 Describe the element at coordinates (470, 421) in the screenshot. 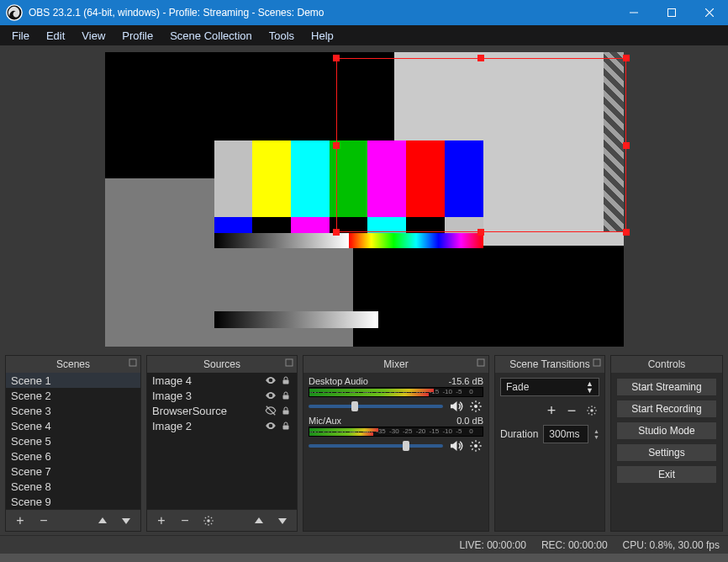

I see `channel-db: 0.0 dB` at that location.